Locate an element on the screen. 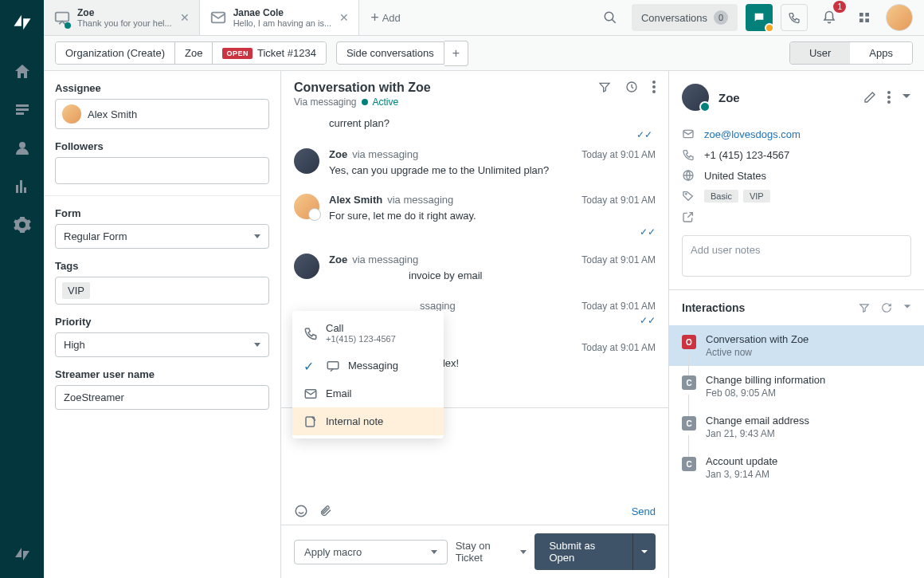 The height and width of the screenshot is (578, 924). conversation-title: Conversation with Zoe is located at coordinates (362, 88).